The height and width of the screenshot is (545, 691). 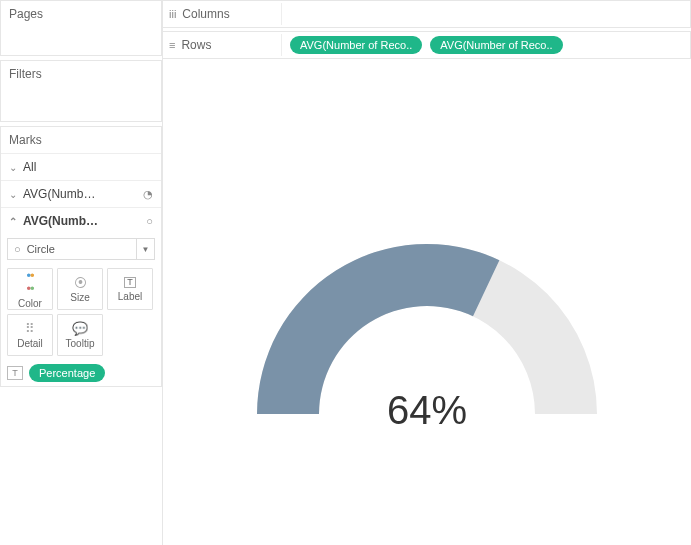 What do you see at coordinates (172, 45) in the screenshot?
I see `rows-icon: ≡` at bounding box center [172, 45].